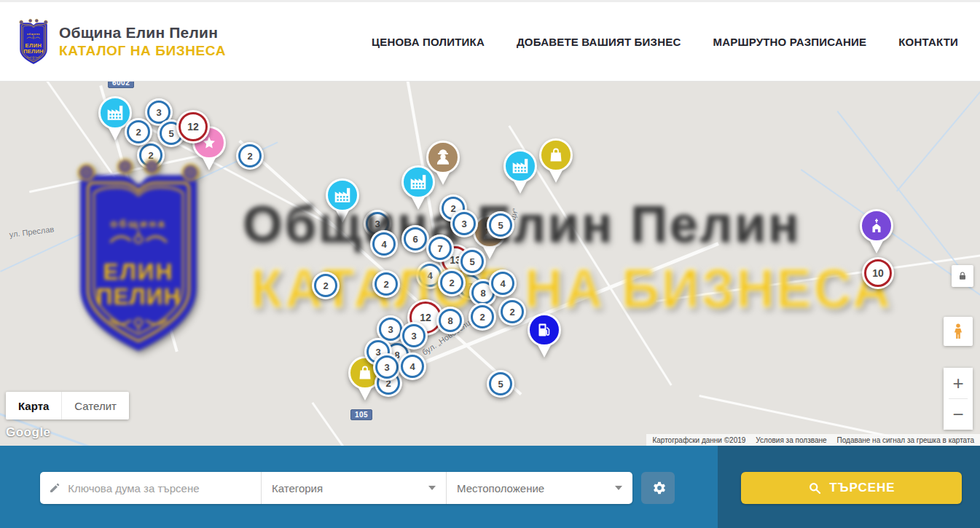 Image resolution: width=980 pixels, height=528 pixels. What do you see at coordinates (440, 248) in the screenshot?
I see `cluster-count: 7` at bounding box center [440, 248].